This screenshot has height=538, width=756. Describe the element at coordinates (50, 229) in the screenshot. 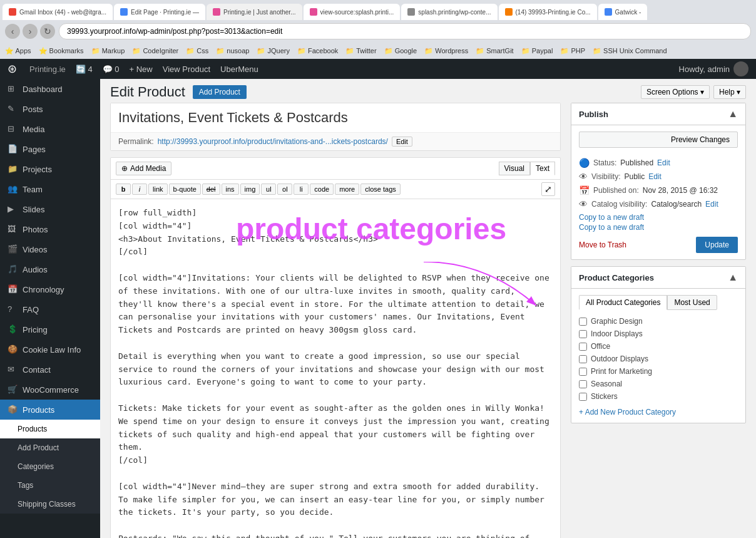

I see `sidebar-item-photos: 🖼 Photos` at that location.